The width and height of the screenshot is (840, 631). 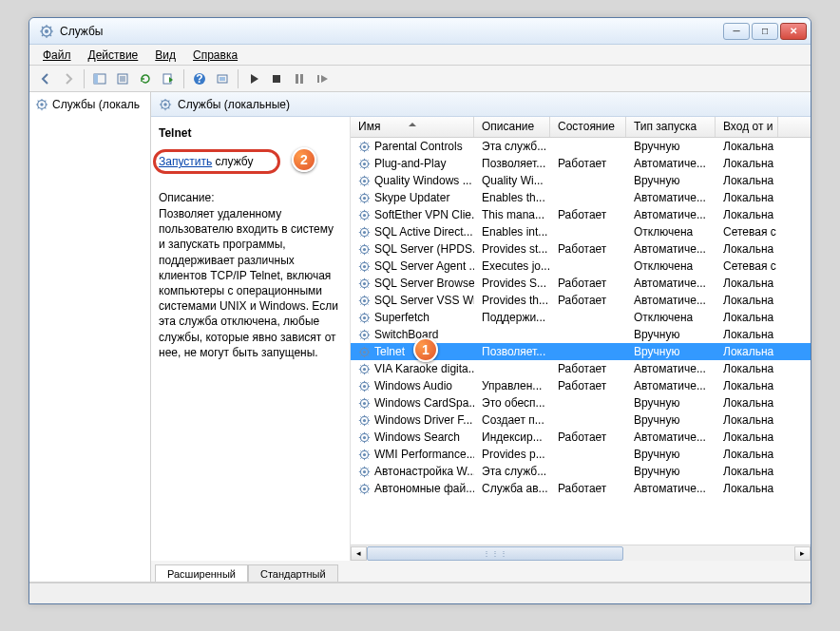 I want to click on service-desc-cell: Provides p..., so click(x=512, y=454).